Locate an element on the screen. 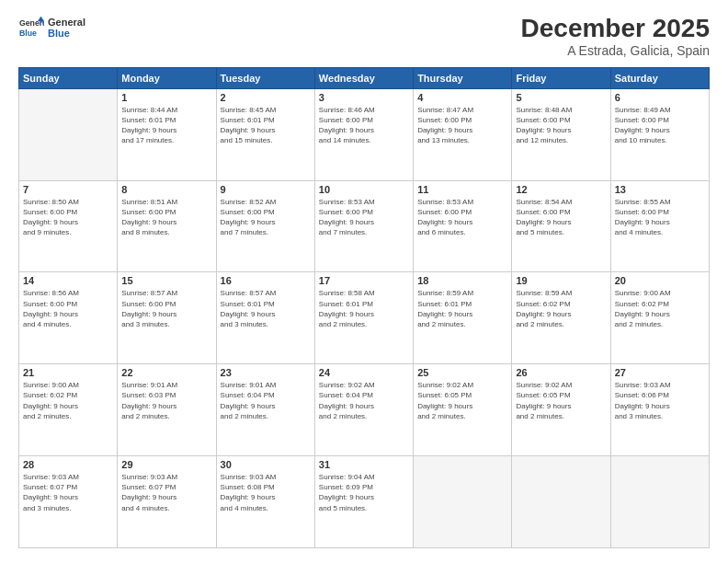  table-row: 4Sunrise: 8:47 AM Sunset: 6:00 PM Daylig… is located at coordinates (463, 134).